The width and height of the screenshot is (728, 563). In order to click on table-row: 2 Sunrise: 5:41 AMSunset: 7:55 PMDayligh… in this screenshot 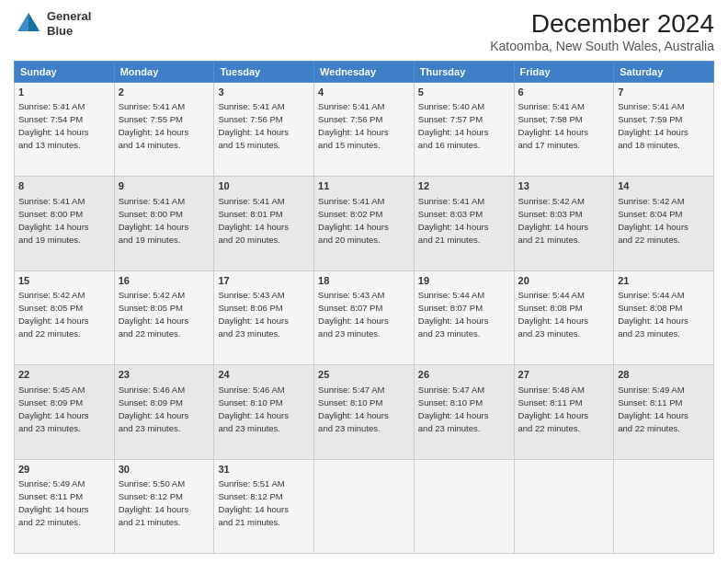, I will do `click(164, 130)`.